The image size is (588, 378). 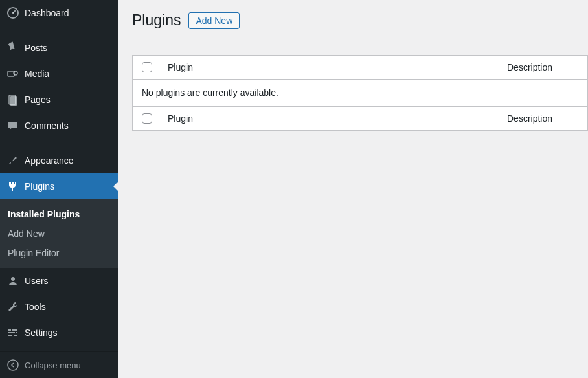 I want to click on sidebar-item-label: Pages, so click(x=38, y=100).